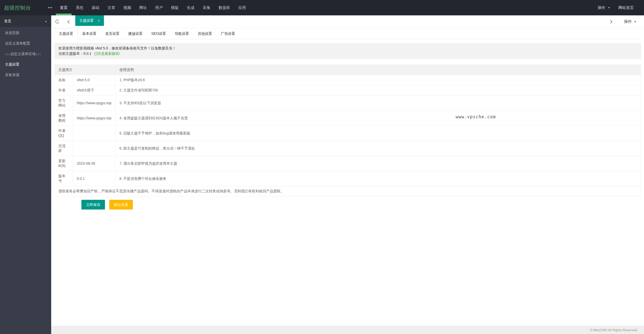 The width and height of the screenshot is (644, 334). Describe the element at coordinates (348, 80) in the screenshot. I see `table-row: 名称 vfed 5.0 1. PHP版本≥5.6` at that location.